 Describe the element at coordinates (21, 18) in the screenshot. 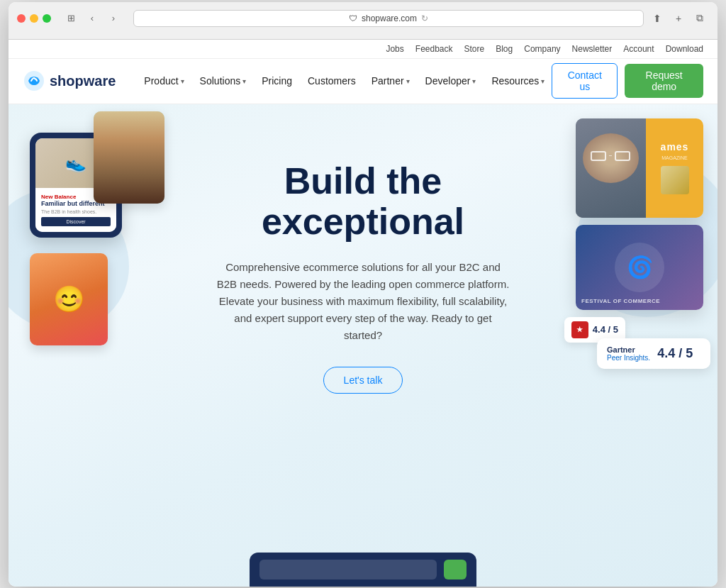

I see `close-button` at that location.